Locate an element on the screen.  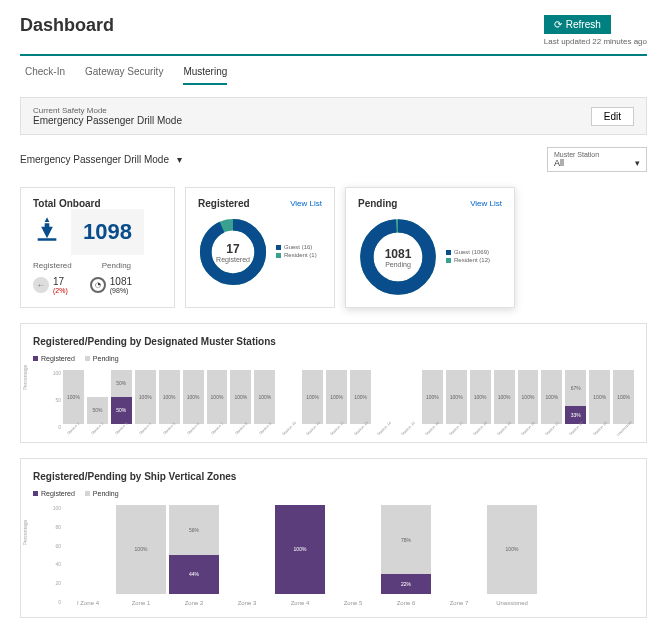
clock-icon: ◔ is located at coordinates (98, 285).